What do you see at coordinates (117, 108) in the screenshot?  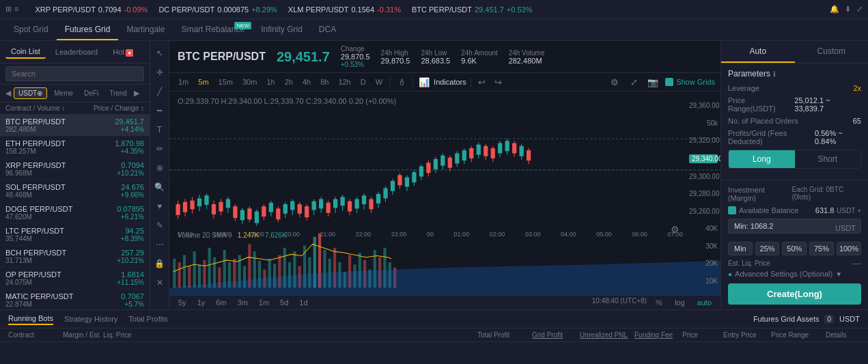 I see `col-header-price: Price / Change ↕` at bounding box center [117, 108].